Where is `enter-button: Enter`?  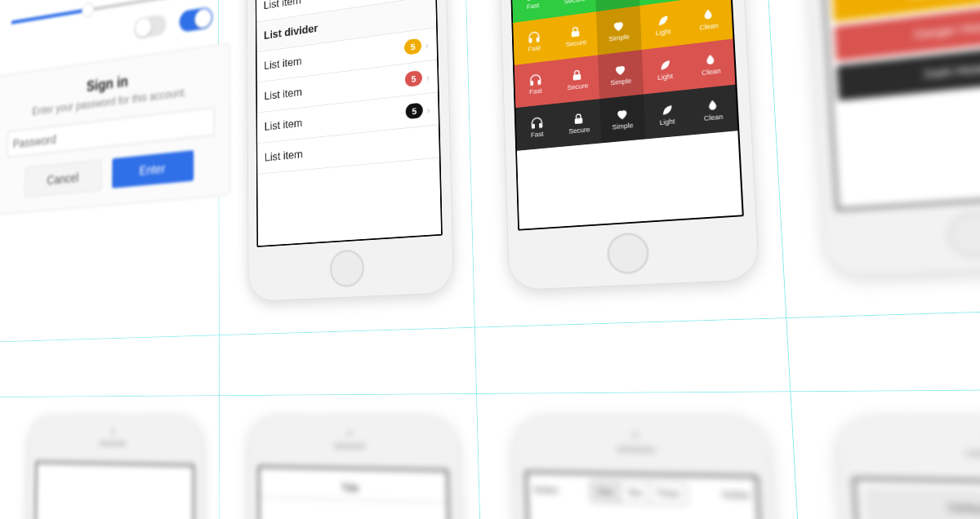 enter-button: Enter is located at coordinates (153, 170).